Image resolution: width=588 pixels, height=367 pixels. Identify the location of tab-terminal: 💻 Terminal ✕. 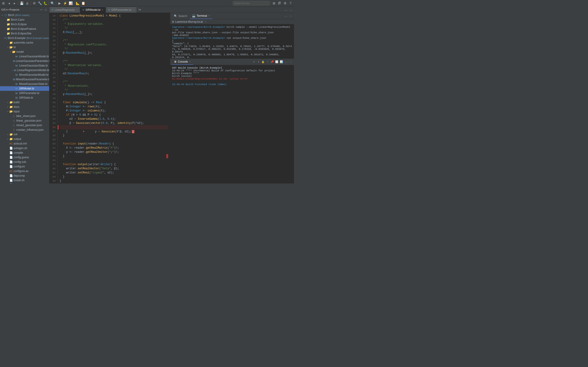
(201, 16).